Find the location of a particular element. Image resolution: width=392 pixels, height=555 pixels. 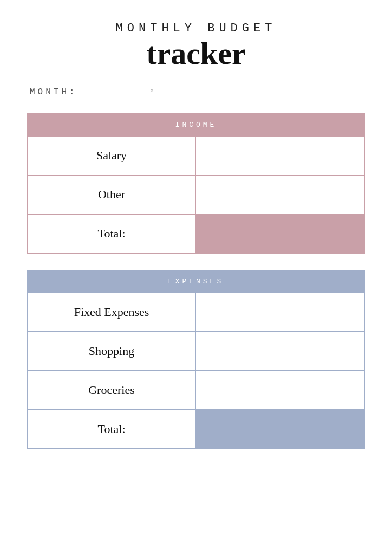

expenses-row-fixed: Fixed Expenses is located at coordinates (196, 312).